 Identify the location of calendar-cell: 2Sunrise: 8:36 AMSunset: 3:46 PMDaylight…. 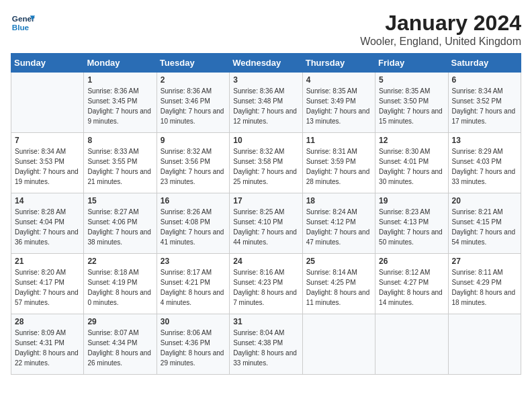
(193, 103).